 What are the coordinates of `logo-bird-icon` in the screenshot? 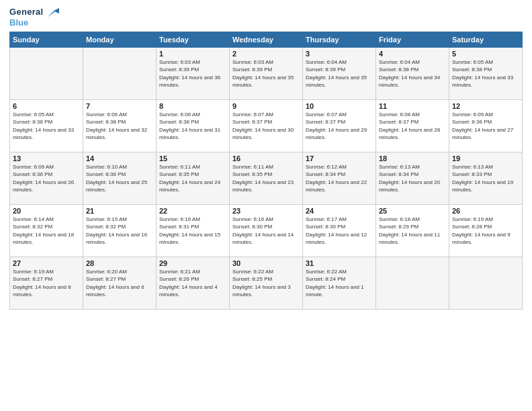 It's located at (53, 13).